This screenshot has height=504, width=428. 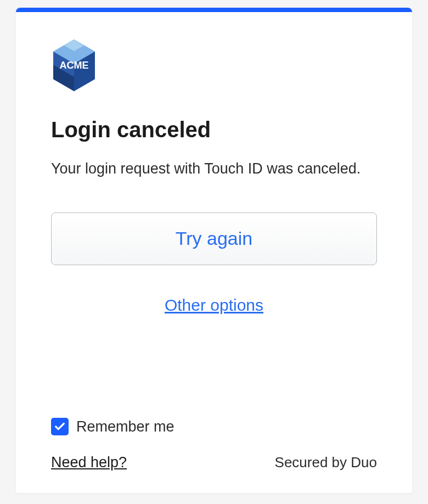 I want to click on logo-text: ACME, so click(x=75, y=65).